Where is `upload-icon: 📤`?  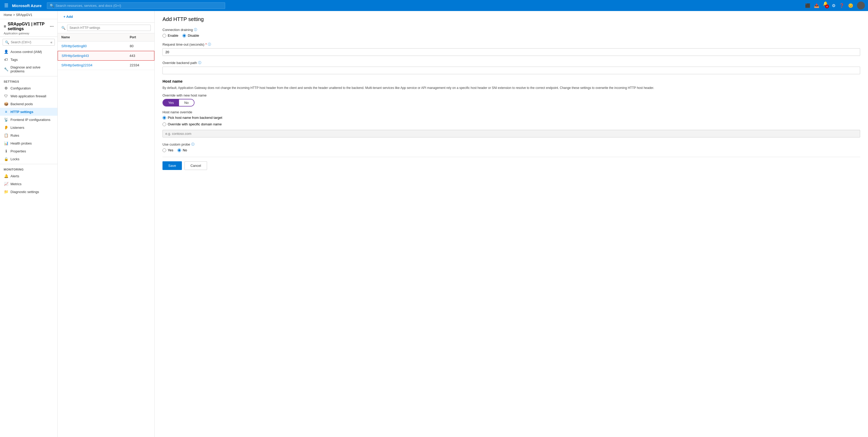
upload-icon: 📤 is located at coordinates (817, 5).